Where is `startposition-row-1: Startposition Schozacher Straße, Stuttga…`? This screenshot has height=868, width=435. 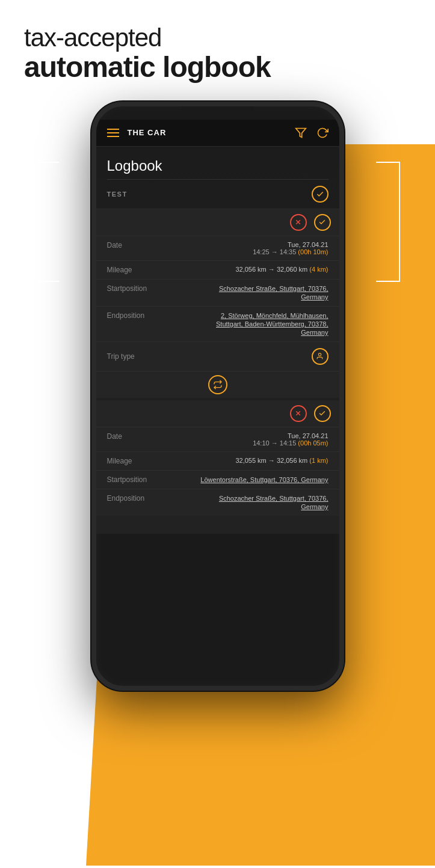 startposition-row-1: Startposition Schozacher Straße, Stuttga… is located at coordinates (218, 292).